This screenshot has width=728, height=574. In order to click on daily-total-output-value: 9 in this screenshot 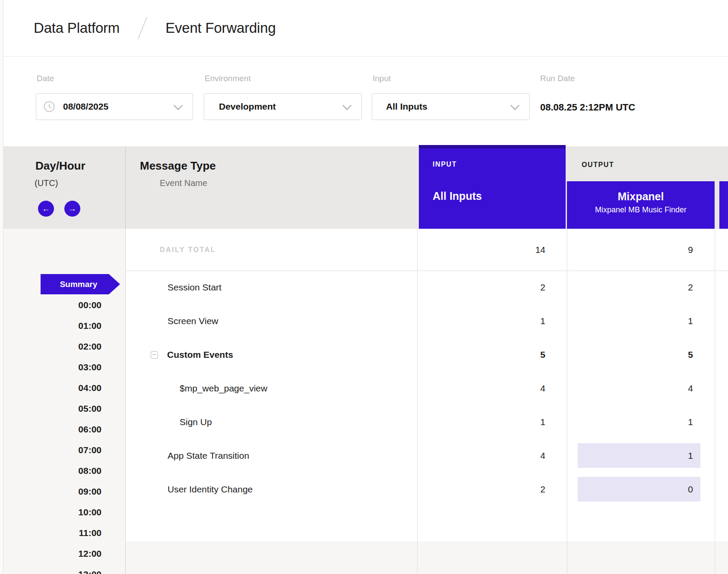, I will do `click(641, 249)`.